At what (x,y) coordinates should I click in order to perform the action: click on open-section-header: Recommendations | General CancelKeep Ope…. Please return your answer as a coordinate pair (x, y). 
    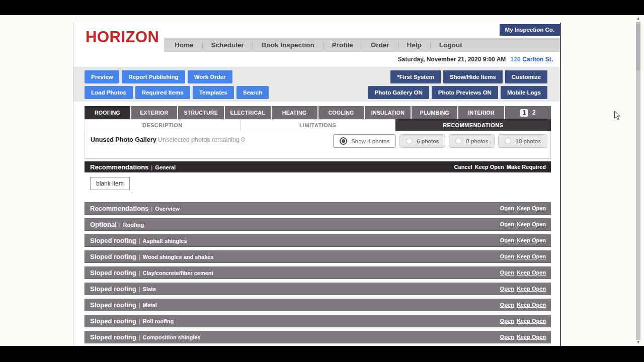
    Looking at the image, I should click on (318, 167).